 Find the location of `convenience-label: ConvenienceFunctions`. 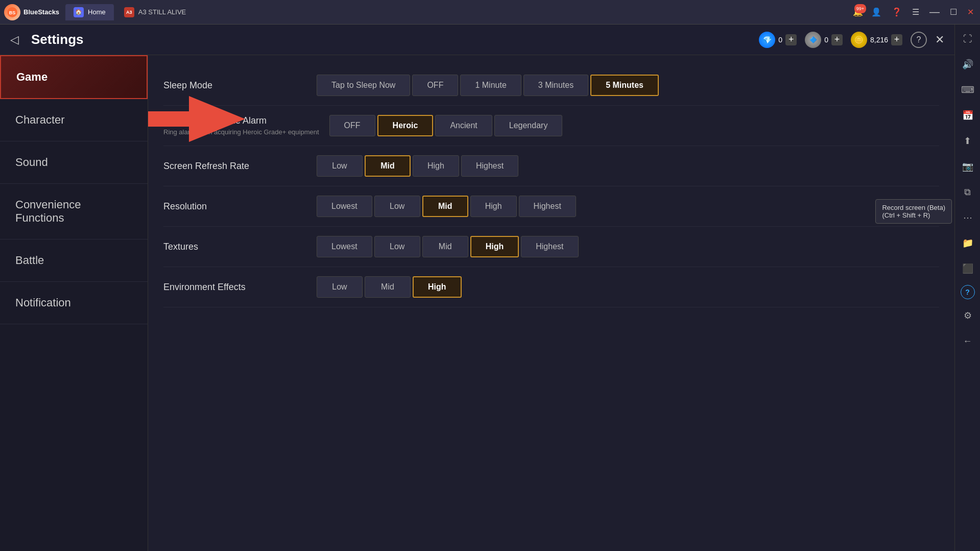

convenience-label: ConvenienceFunctions is located at coordinates (48, 211).